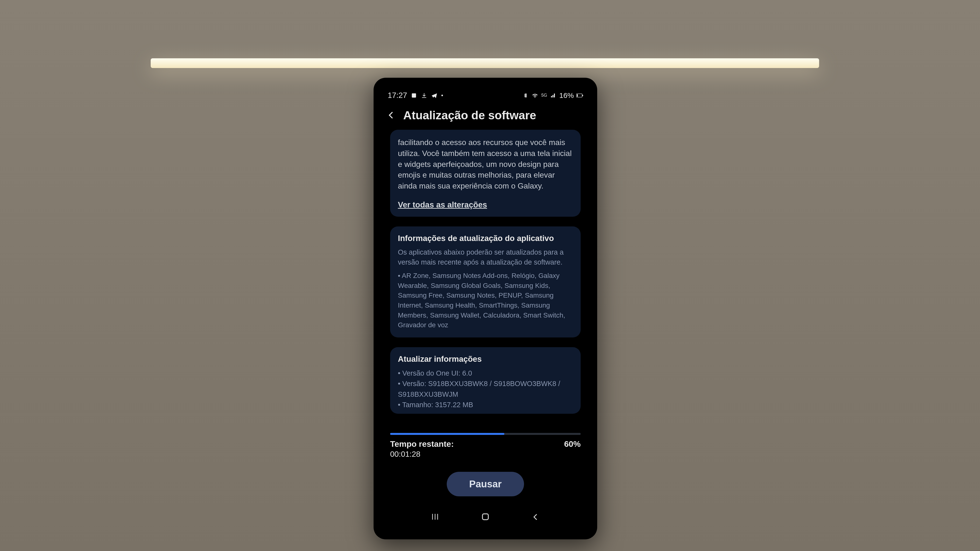 The width and height of the screenshot is (980, 551). What do you see at coordinates (526, 95) in the screenshot?
I see `vibrate-icon` at bounding box center [526, 95].